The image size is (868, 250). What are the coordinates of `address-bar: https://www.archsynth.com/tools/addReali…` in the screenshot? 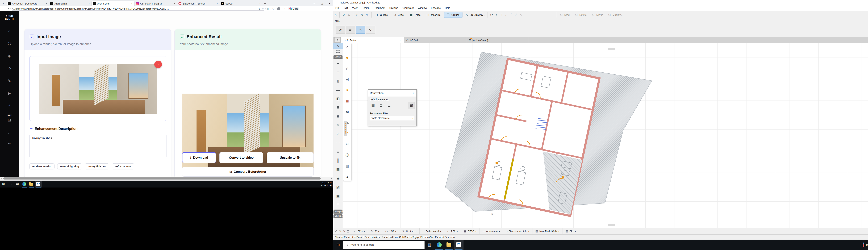 It's located at (138, 9).